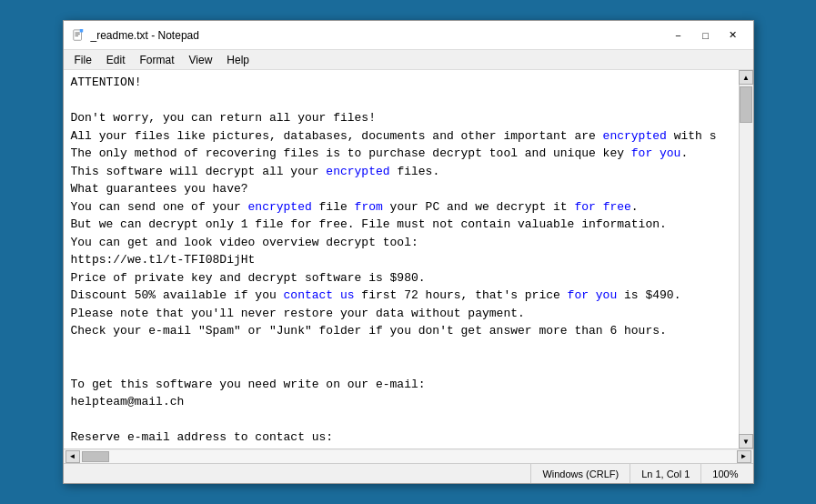  What do you see at coordinates (256, 171) in the screenshot?
I see `text-line4: This software will decrypt all your encr…` at bounding box center [256, 171].